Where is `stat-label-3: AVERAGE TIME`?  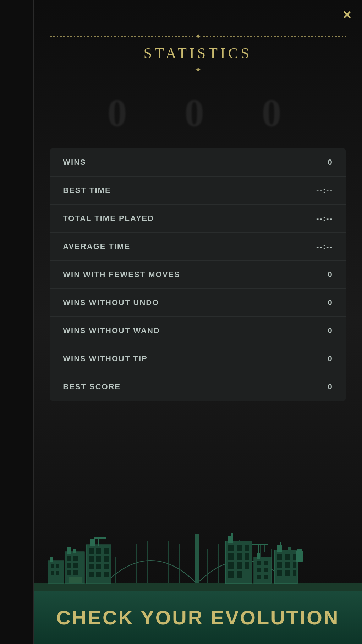
stat-label-3: AVERAGE TIME is located at coordinates (97, 247).